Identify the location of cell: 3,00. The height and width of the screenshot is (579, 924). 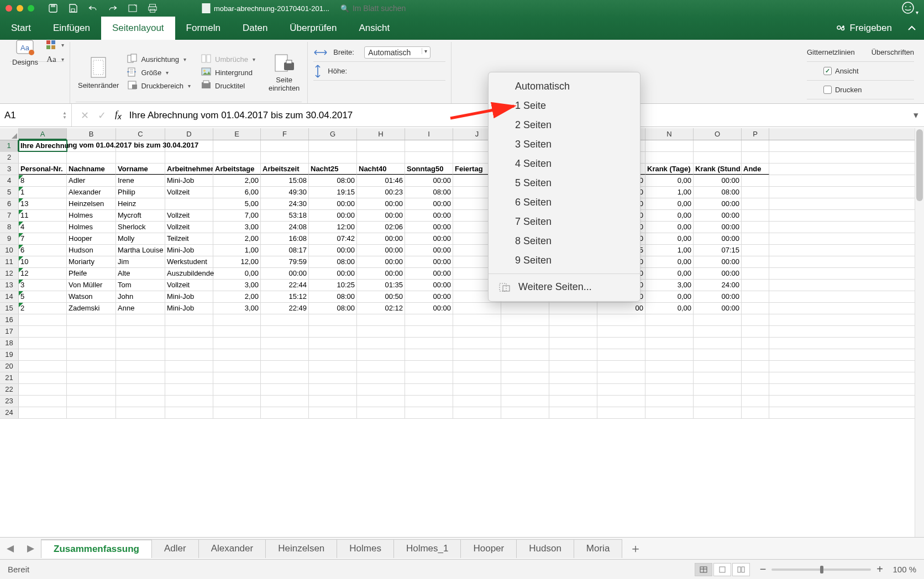
(237, 227).